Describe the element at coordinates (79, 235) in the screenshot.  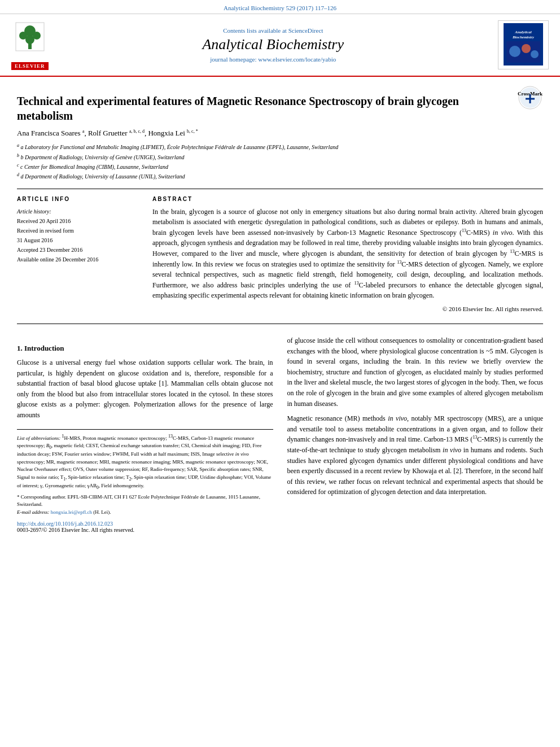
I see `article-history: Article history: Received 20 April 2016 …` at that location.